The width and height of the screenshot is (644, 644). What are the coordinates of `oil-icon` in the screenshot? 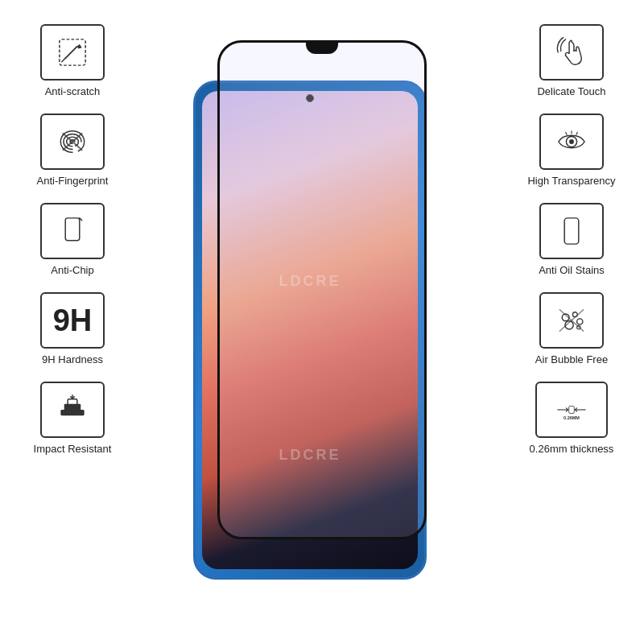 It's located at (572, 231).